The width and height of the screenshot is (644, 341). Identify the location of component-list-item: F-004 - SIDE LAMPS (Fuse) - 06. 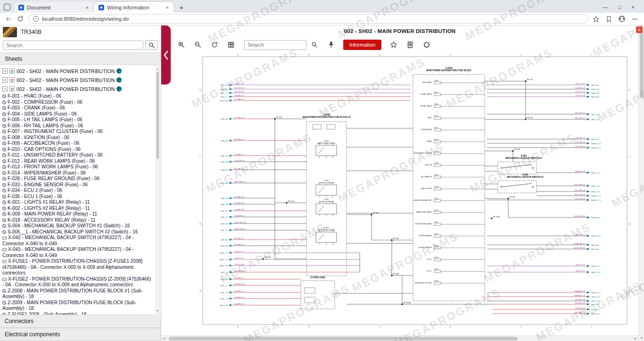
(78, 114).